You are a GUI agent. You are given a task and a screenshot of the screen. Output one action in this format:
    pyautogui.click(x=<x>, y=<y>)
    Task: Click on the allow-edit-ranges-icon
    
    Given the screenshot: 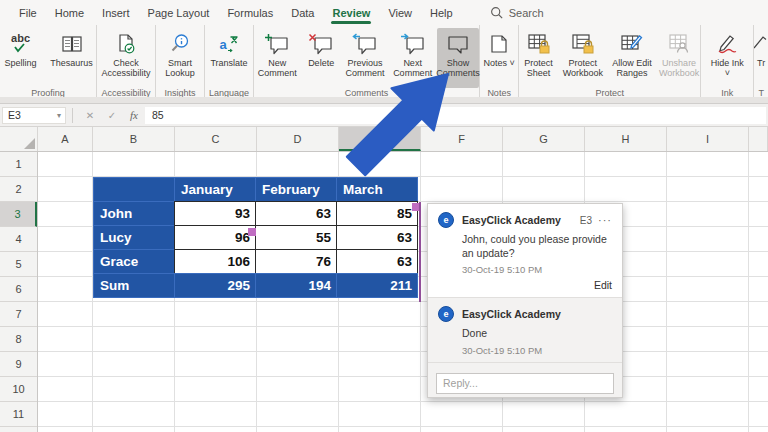 What is the action you would take?
    pyautogui.click(x=632, y=44)
    